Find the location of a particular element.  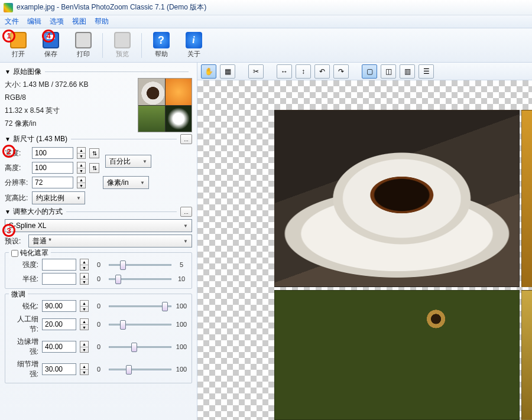

preview-image-frog is located at coordinates (397, 355).